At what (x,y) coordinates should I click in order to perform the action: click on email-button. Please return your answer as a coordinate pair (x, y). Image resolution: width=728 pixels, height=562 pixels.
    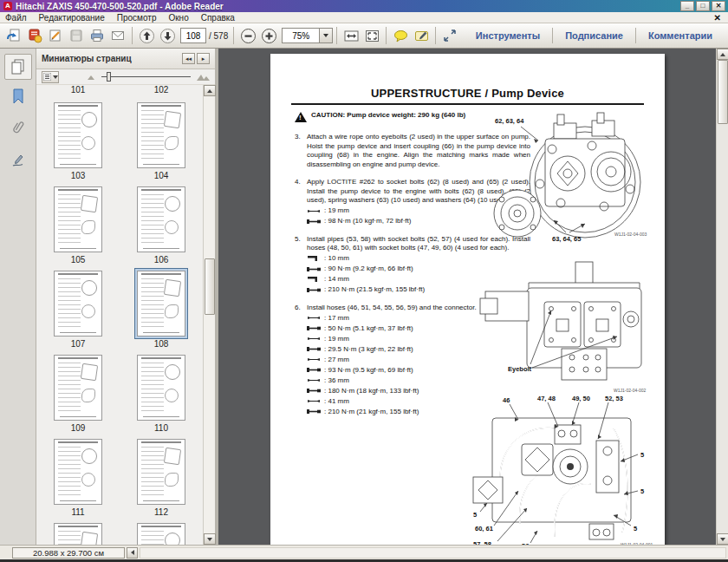
    Looking at the image, I should click on (118, 36).